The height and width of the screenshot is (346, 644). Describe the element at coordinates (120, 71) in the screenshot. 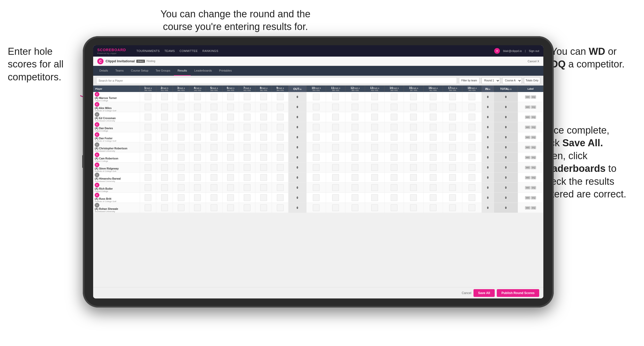

I see `tab-teams: Teams` at that location.